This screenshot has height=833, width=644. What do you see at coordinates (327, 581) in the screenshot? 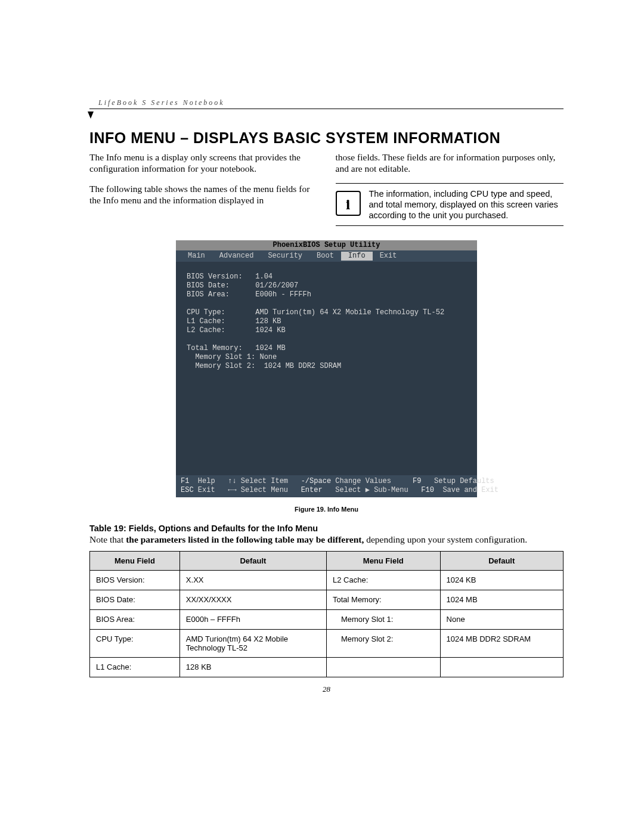
I see `table-row: BIOS Version:X.XXL2 Cache:1024 KB` at bounding box center [327, 581].